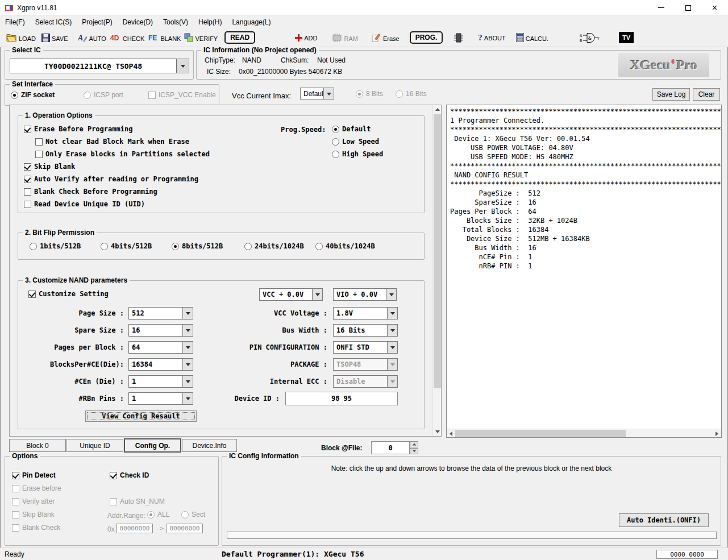  Describe the element at coordinates (671, 94) in the screenshot. I see `save-log-button: Save Log` at that location.